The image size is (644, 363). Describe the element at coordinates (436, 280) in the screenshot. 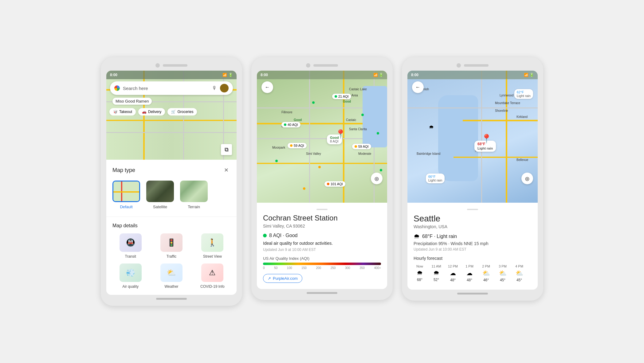

I see `hourly-temp-11: 52°` at that location.